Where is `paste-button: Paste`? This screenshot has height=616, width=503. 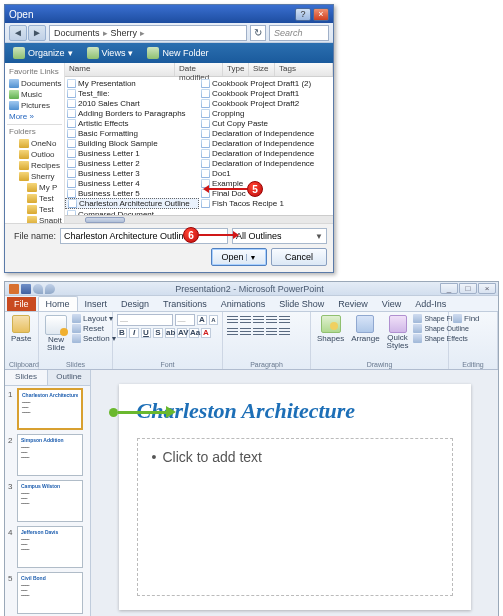 paste-button: Paste is located at coordinates (21, 337).